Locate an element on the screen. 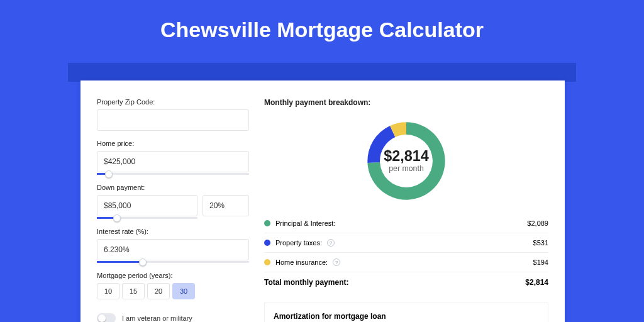 The height and width of the screenshot is (322, 644). home-price-slider is located at coordinates (173, 174).